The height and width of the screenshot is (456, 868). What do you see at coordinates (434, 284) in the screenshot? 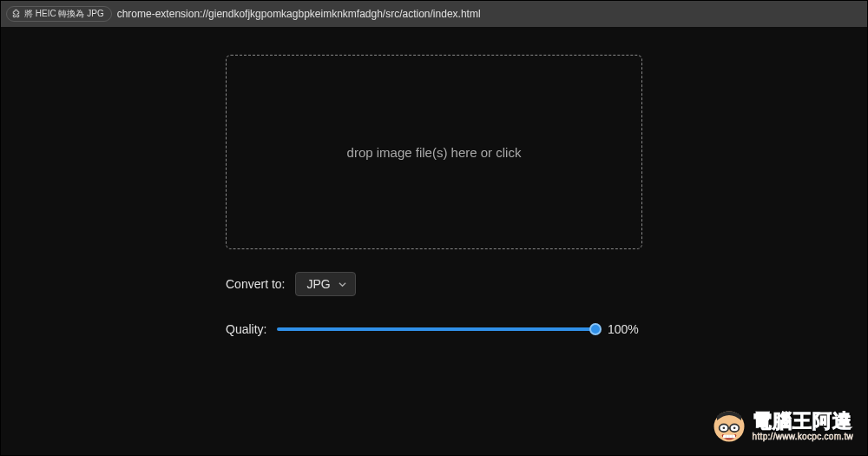
I see `convert-row: Convert to: JPG` at bounding box center [434, 284].